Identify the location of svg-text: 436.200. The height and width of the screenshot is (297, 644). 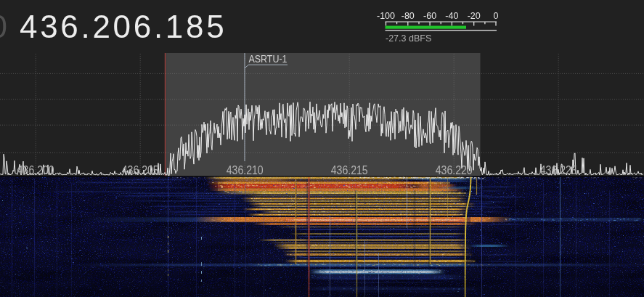
(36, 170).